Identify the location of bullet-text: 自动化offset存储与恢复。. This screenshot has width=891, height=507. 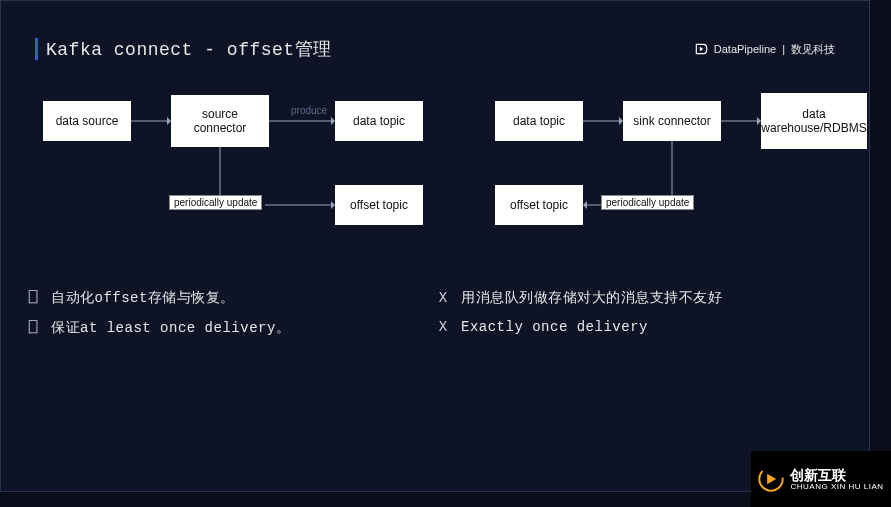
(143, 298).